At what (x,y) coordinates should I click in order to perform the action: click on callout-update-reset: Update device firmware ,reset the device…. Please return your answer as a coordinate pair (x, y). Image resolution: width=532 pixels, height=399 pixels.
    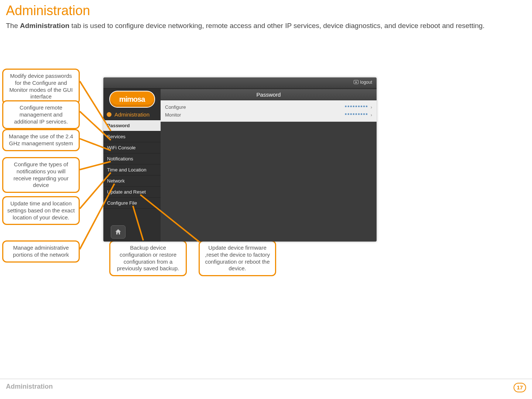
    Looking at the image, I should click on (237, 258).